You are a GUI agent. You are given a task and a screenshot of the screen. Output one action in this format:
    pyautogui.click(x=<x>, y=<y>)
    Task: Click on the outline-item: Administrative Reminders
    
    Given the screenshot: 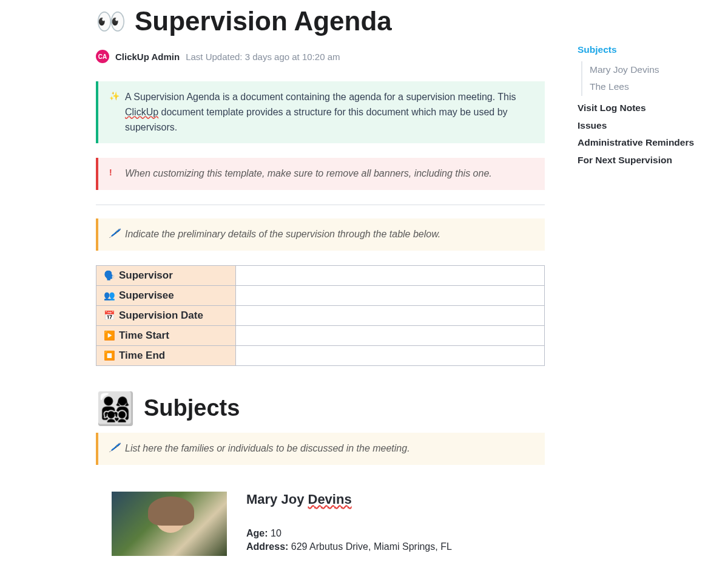 What is the action you would take?
    pyautogui.click(x=638, y=143)
    